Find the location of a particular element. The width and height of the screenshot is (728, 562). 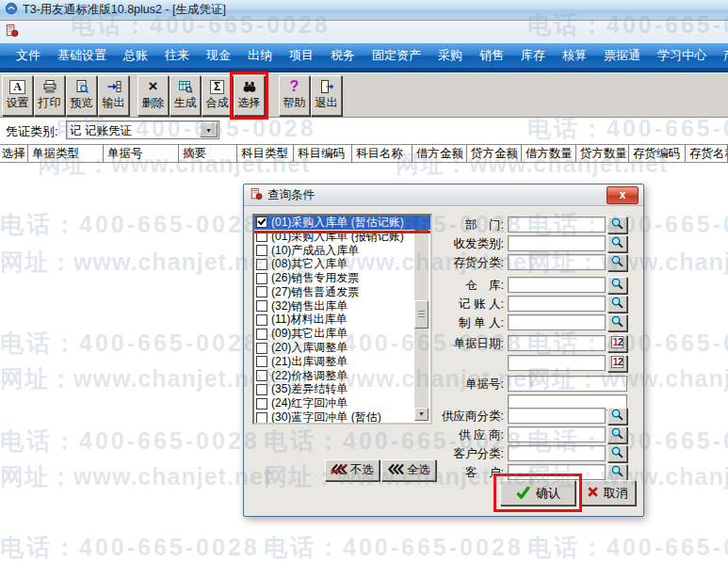

title-bar: T3-用友通标准版10.8plus2 - [生成凭证] is located at coordinates (364, 10).